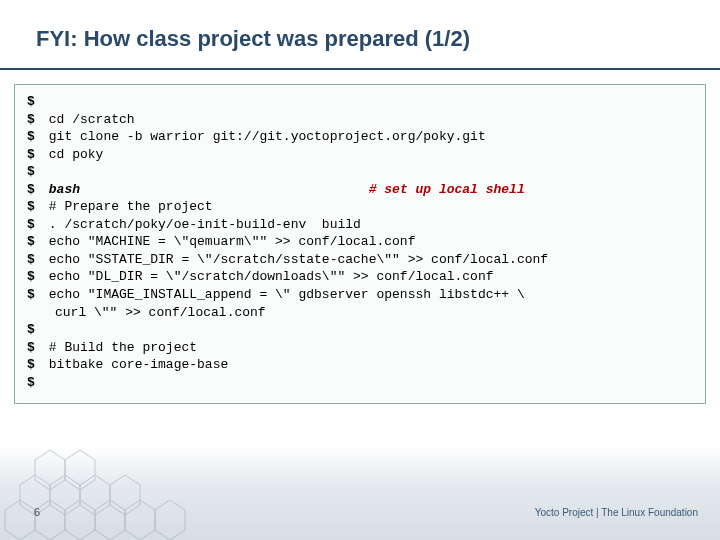 The width and height of the screenshot is (720, 540). Describe the element at coordinates (64, 190) in the screenshot. I see `term-bash: bash` at that location.